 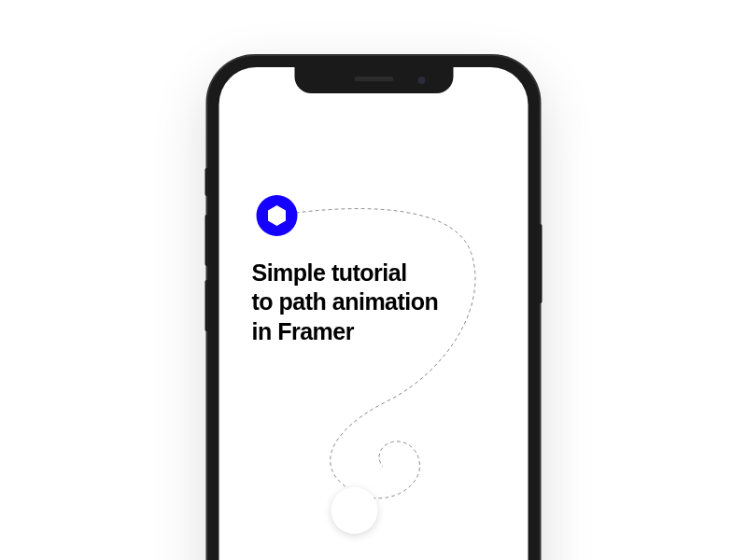 What do you see at coordinates (542, 263) in the screenshot?
I see `power-button` at bounding box center [542, 263].